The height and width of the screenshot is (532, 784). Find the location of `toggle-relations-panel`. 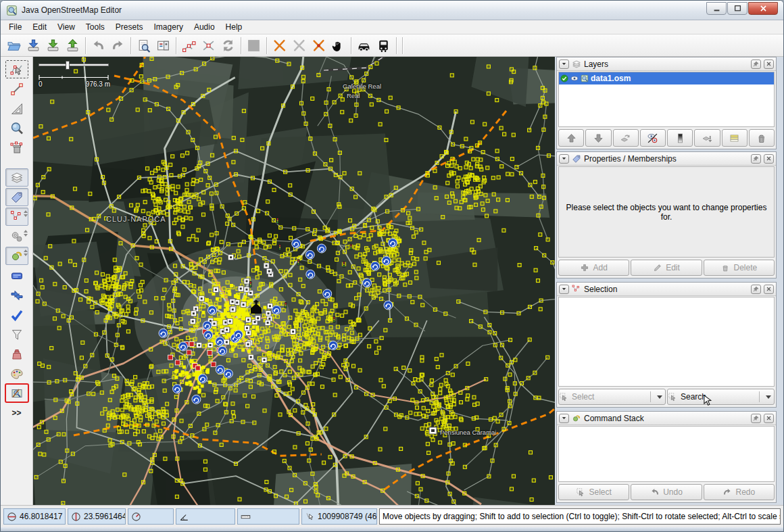

toggle-relations-panel is located at coordinates (17, 237).